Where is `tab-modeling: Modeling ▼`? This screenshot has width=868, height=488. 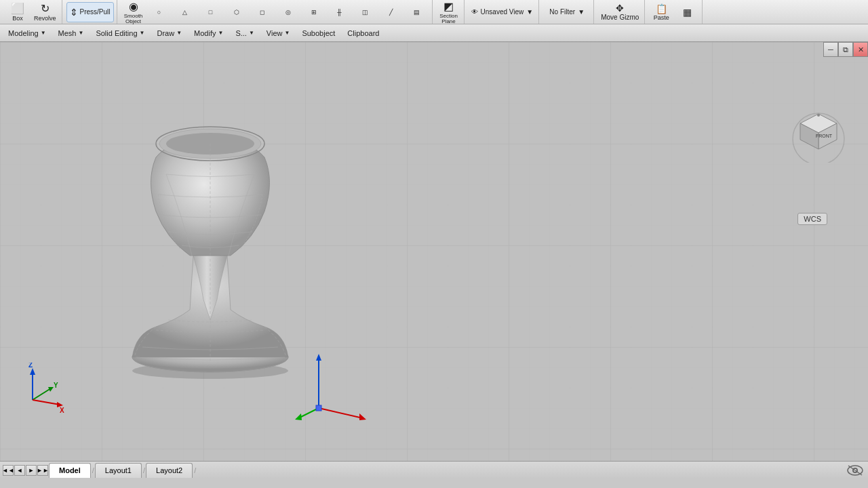
tab-modeling: Modeling ▼ is located at coordinates (27, 33).